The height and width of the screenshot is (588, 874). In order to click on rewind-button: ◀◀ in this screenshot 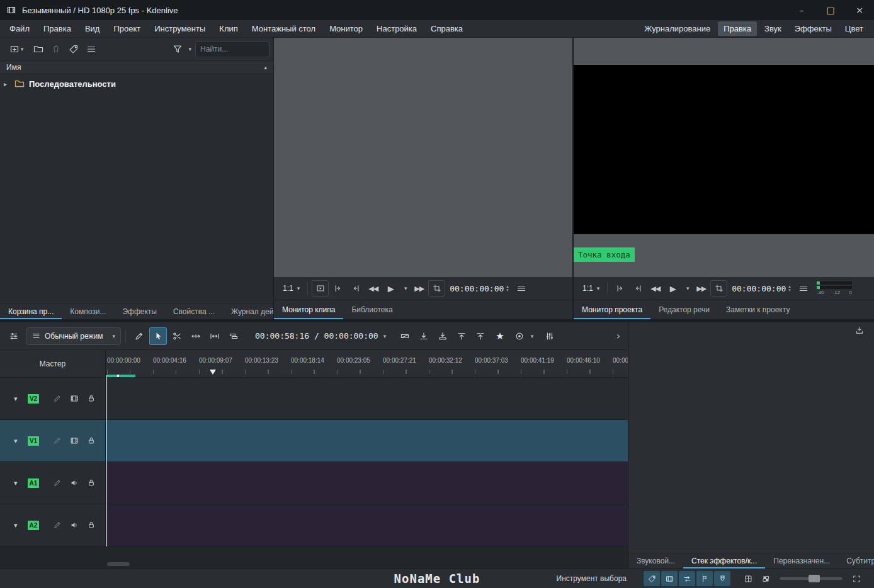, I will do `click(655, 288)`.